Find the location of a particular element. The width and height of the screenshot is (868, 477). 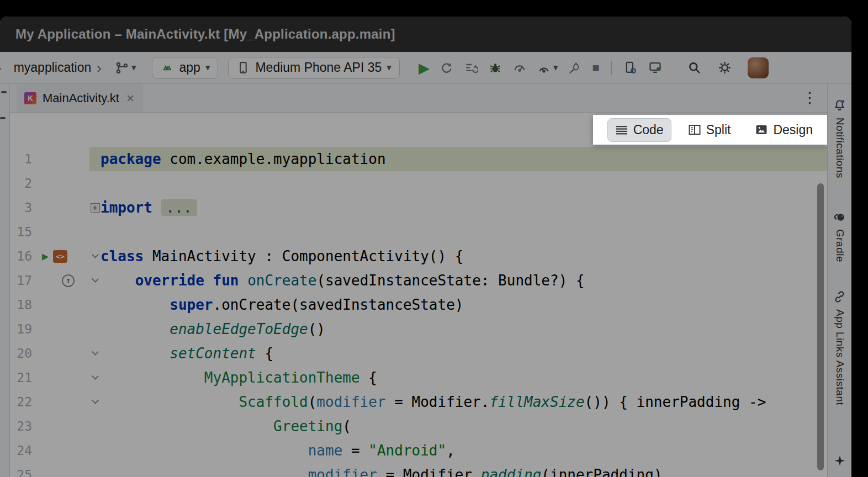

code-line: 20 setContent { is located at coordinates (419, 353).